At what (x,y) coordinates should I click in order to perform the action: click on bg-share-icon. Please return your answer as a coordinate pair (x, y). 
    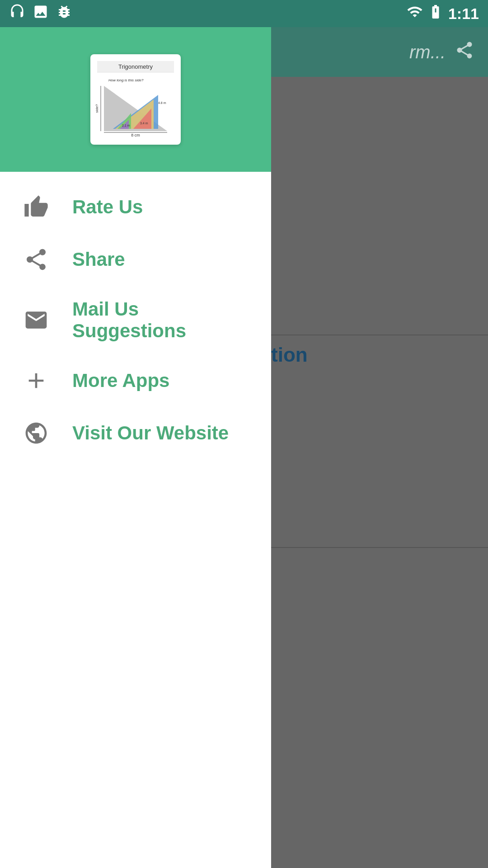
    Looking at the image, I should click on (465, 52).